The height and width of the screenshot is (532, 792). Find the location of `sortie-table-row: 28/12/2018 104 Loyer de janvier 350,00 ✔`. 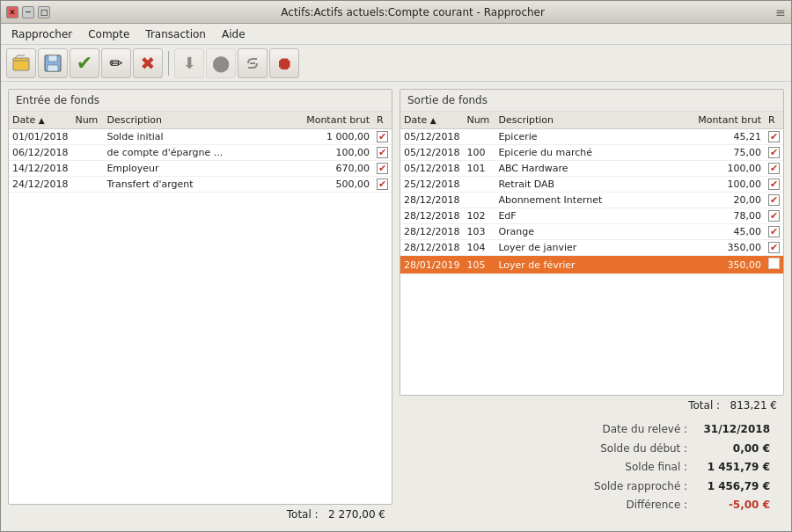

sortie-table-row: 28/12/2018 104 Loyer de janvier 350,00 ✔ is located at coordinates (591, 248).